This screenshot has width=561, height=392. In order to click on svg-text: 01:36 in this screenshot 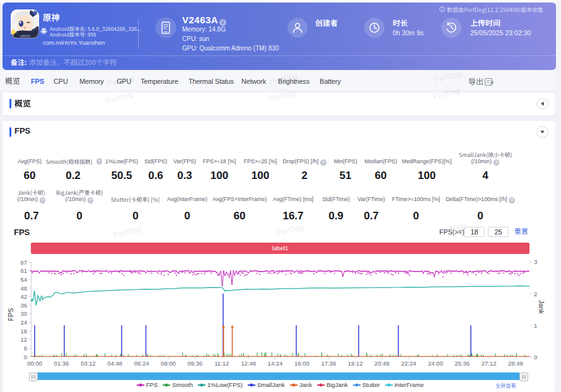, I will do `click(62, 363)`.